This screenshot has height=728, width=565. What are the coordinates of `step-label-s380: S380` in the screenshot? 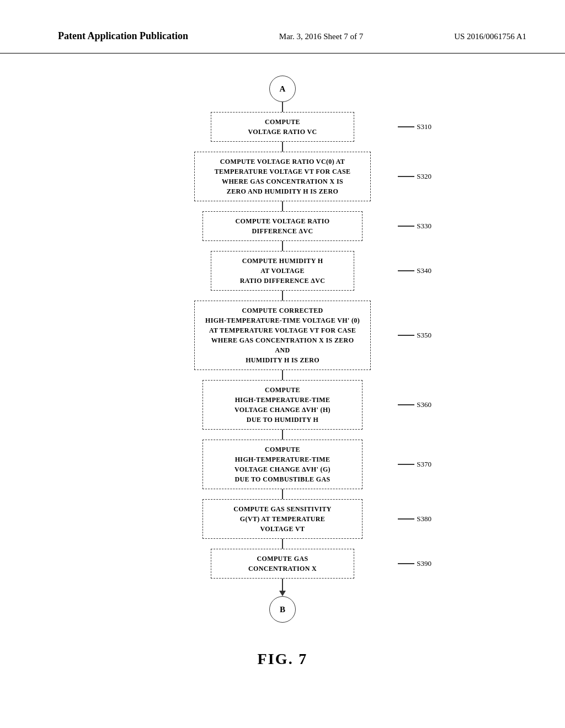 It's located at (415, 519).